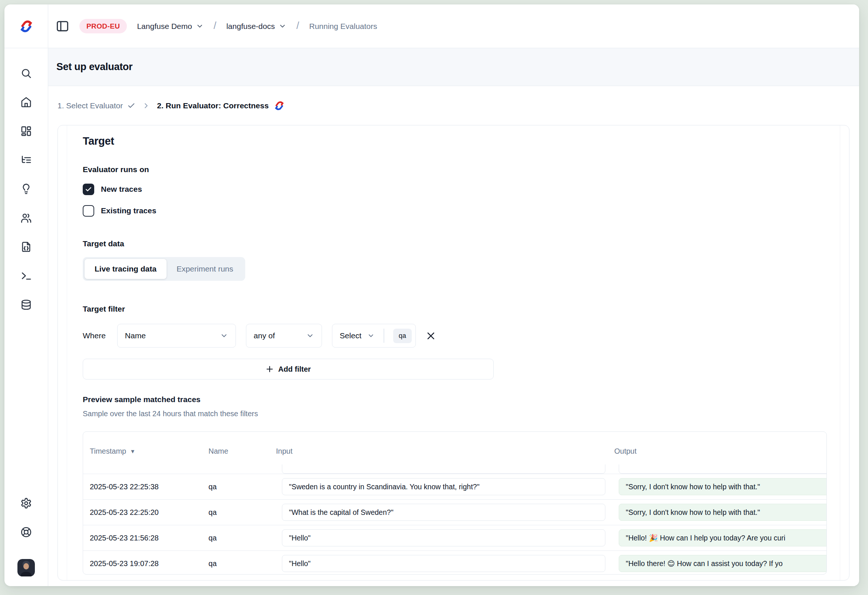  What do you see at coordinates (403, 336) in the screenshot?
I see `filter-value-chip: qa` at bounding box center [403, 336].